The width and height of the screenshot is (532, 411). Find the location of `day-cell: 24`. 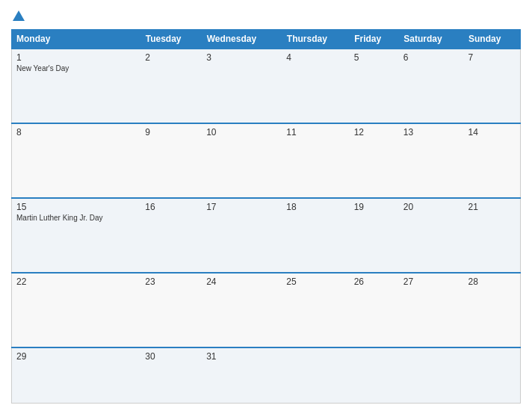

day-cell: 24 is located at coordinates (242, 310).